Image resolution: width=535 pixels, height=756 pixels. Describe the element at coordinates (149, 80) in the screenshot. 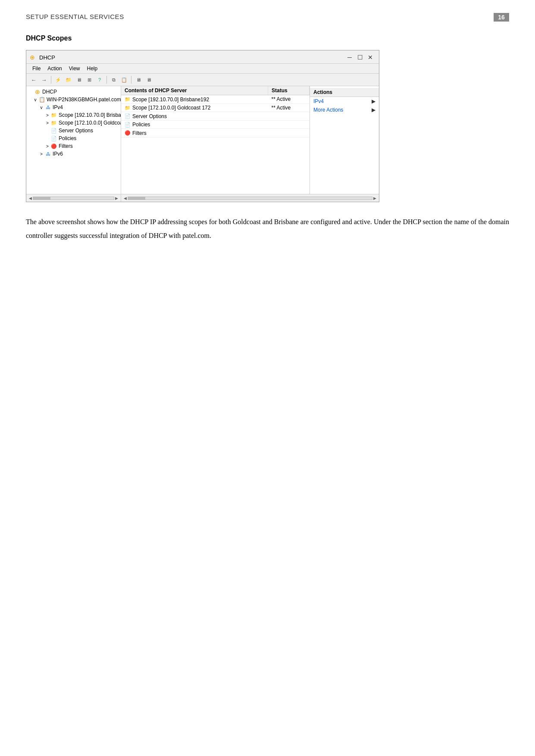

I see `extra-button-2: 🖥` at that location.